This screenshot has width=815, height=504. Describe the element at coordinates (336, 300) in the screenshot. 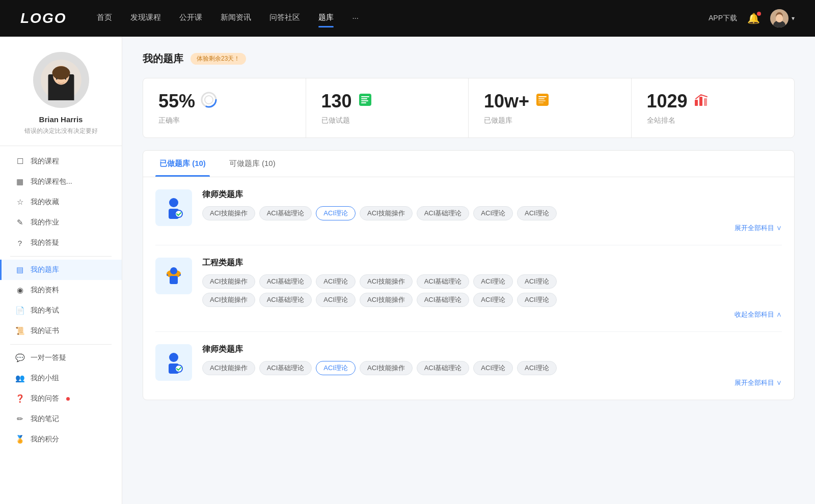

I see `tag-2-r2-3: ACI理论` at that location.